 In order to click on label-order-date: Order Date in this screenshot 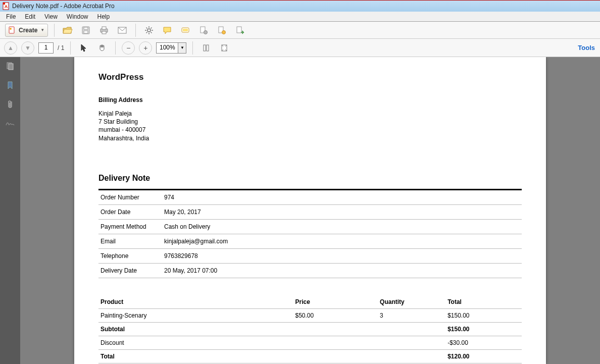, I will do `click(130, 212)`.